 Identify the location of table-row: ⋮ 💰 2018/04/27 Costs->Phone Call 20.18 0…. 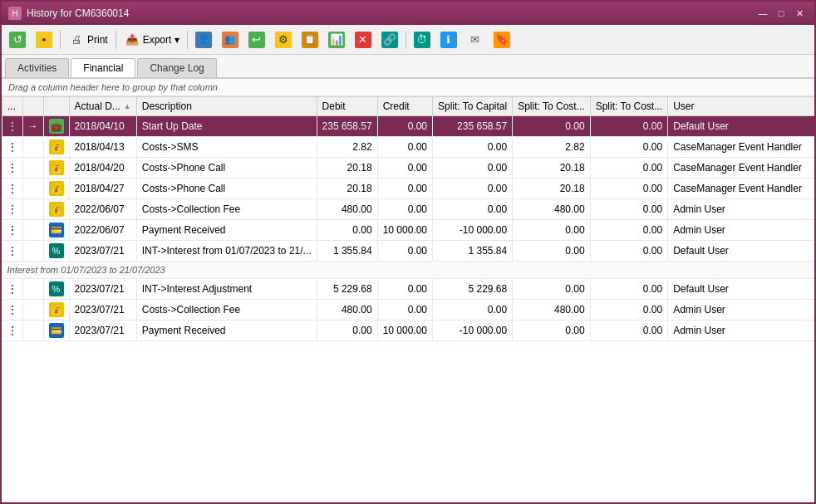
(409, 189).